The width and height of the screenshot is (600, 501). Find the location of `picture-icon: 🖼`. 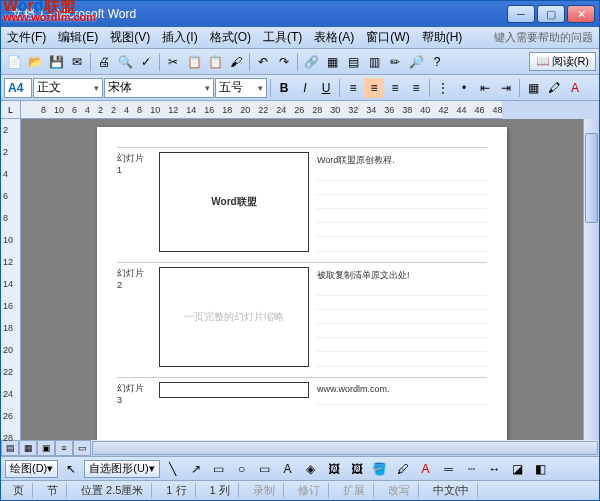

picture-icon: 🖼 is located at coordinates (357, 469).